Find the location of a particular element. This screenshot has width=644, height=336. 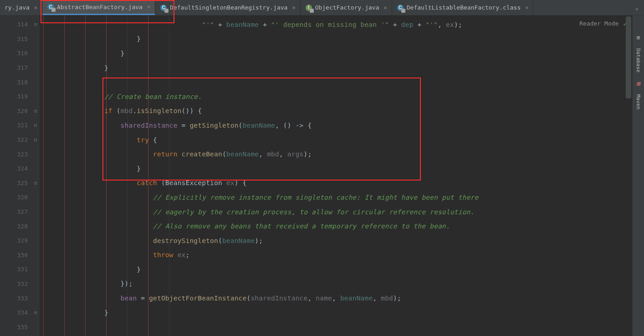

tab-object-factory: I ObjectFactory.java × is located at coordinates (346, 7).